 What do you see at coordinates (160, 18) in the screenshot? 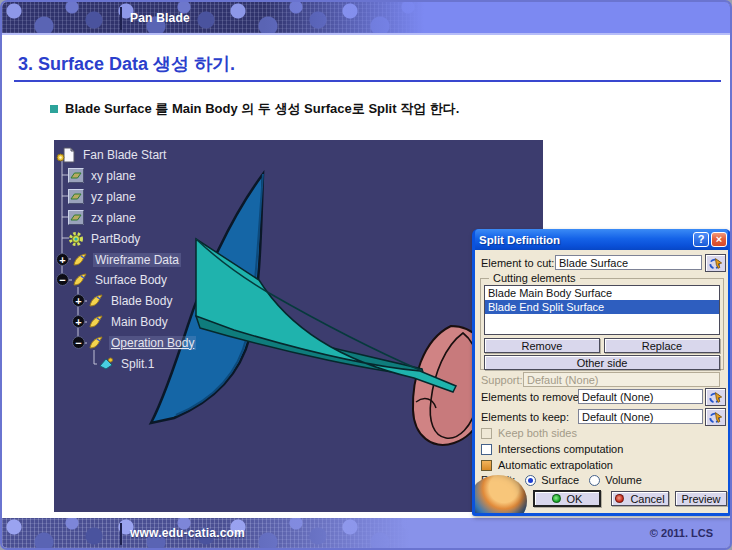
I see `window-title: Pan Blade` at bounding box center [160, 18].